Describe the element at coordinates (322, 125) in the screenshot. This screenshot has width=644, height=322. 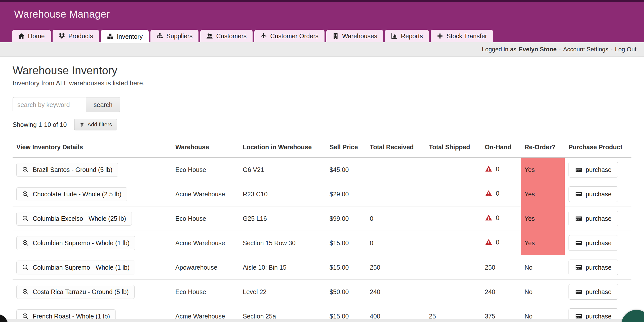
I see `results-row: Showing 1-10 of 10 Add filters` at that location.